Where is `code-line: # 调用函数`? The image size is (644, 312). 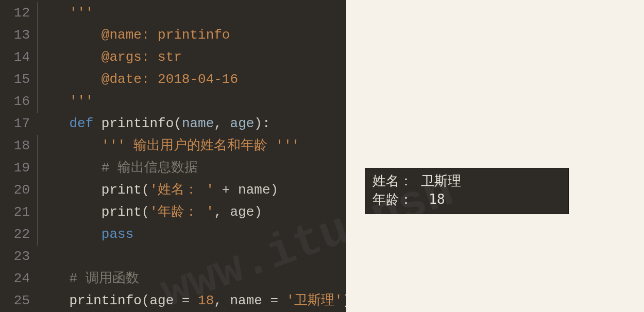 code-line: # 调用函数 is located at coordinates (192, 279).